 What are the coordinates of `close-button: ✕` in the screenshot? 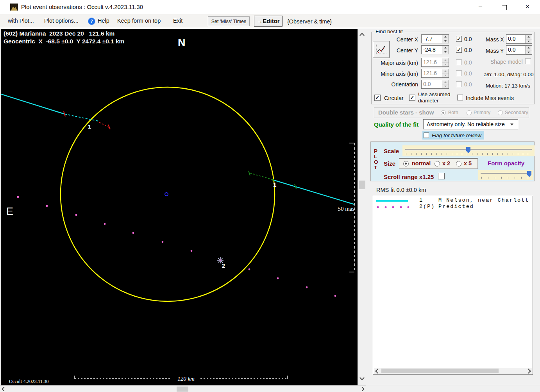 It's located at (528, 7).